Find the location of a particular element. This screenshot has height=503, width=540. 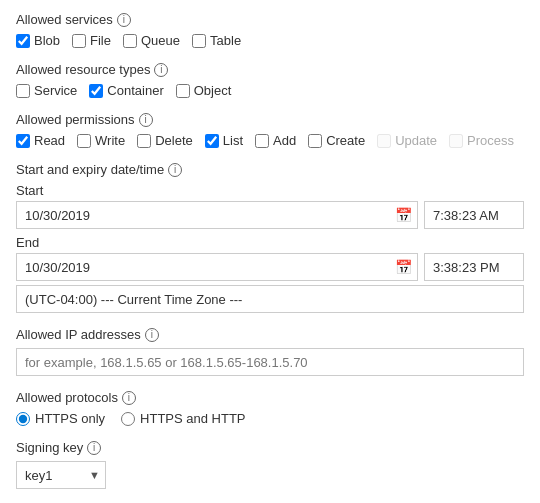

timezone-input is located at coordinates (270, 299).